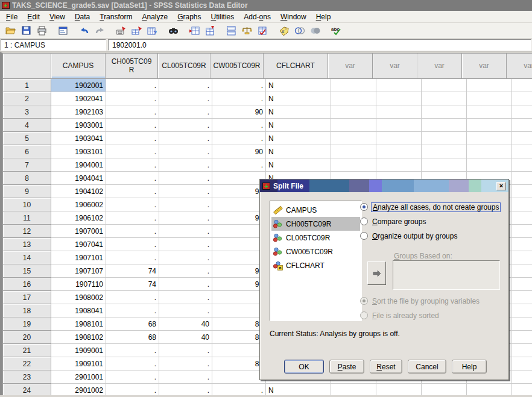 The width and height of the screenshot is (532, 397). I want to click on cell: 2901002, so click(78, 389).